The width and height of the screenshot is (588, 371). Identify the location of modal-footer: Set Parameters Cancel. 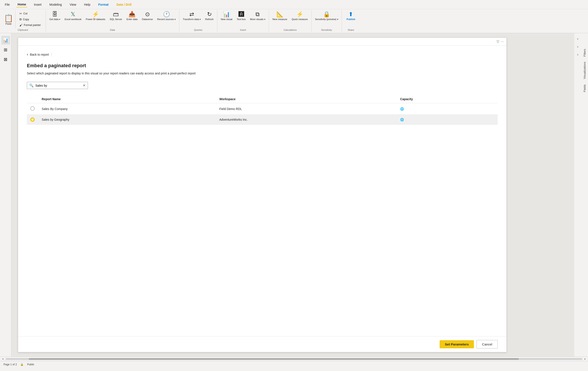
(262, 344).